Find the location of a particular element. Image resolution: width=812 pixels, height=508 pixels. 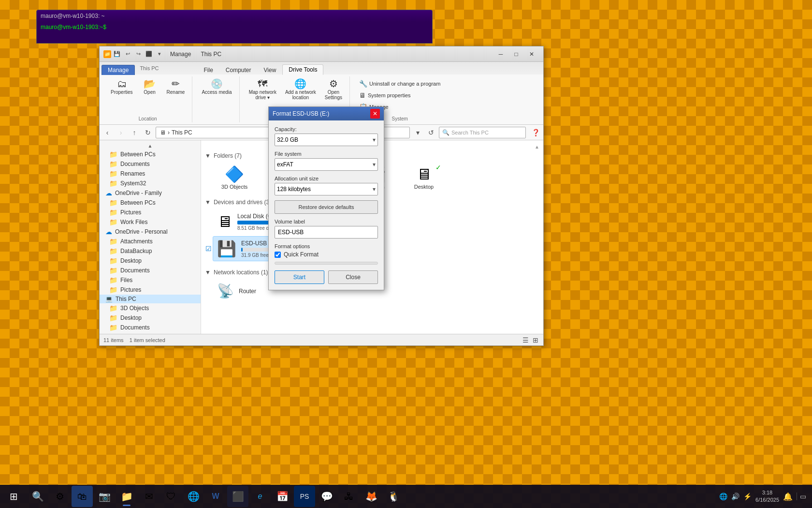

folder-desktop: 🖥 Desktop ✓ is located at coordinates (424, 178).